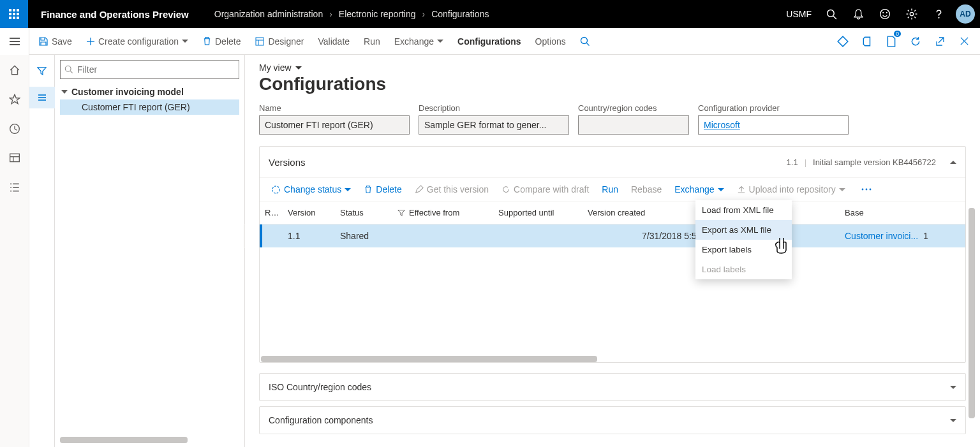 Image resolution: width=980 pixels, height=447 pixels. I want to click on delete-button: Delete, so click(221, 41).